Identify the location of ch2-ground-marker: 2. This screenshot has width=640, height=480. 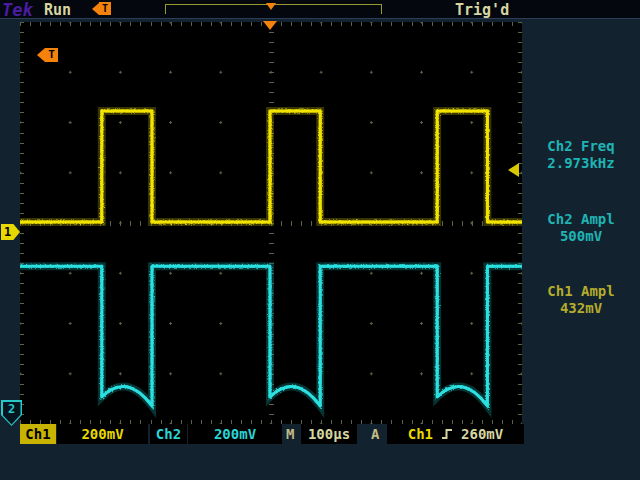
(12, 413).